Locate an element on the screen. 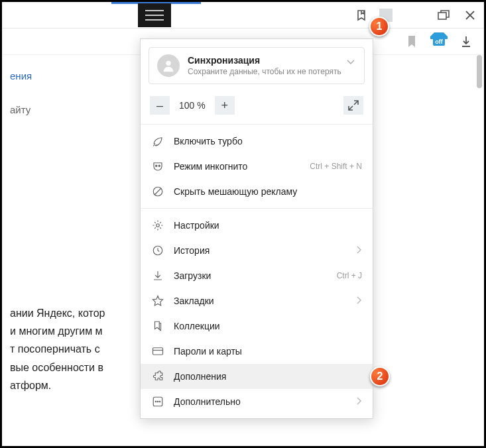 Image resolution: width=486 pixels, height=448 pixels. block-icon is located at coordinates (158, 192).